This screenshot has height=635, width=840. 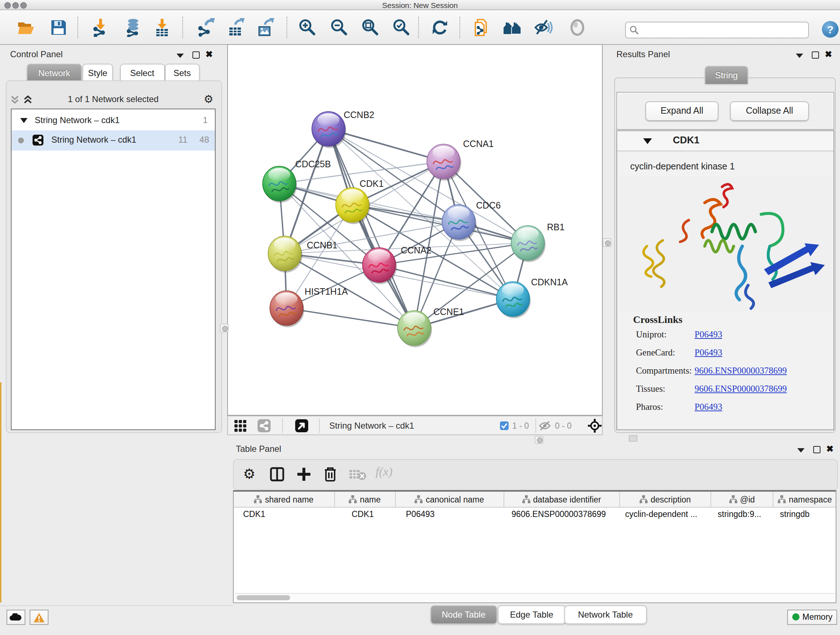 What do you see at coordinates (302, 426) in the screenshot?
I see `birds-eye-view-icon` at bounding box center [302, 426].